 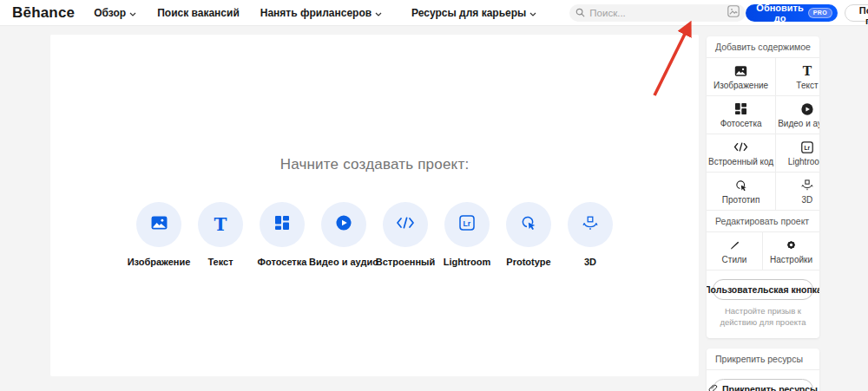 What do you see at coordinates (529, 234) in the screenshot?
I see `tool-prototype: Prototype` at bounding box center [529, 234].